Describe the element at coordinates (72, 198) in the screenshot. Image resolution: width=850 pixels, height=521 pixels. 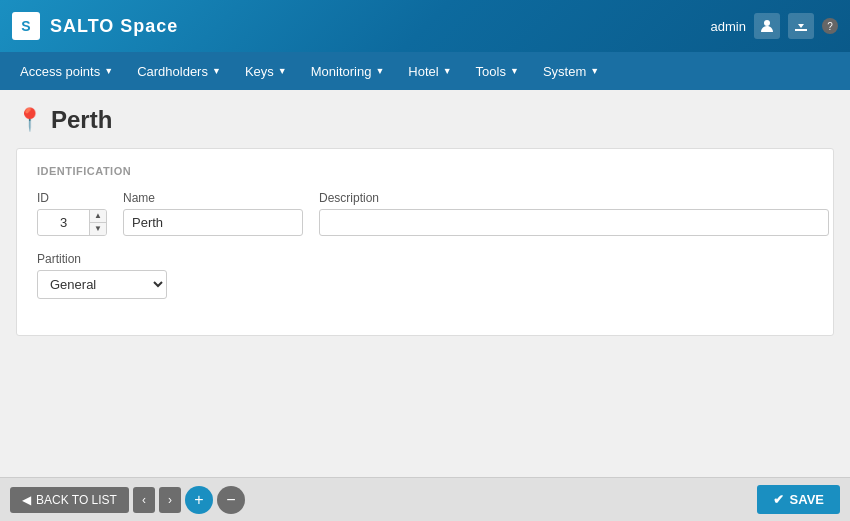
I see `id-label: ID` at that location.